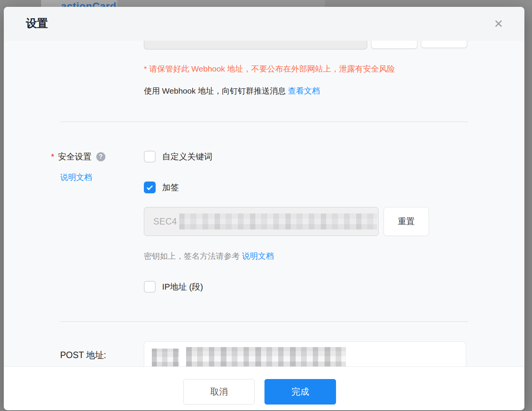 This screenshot has height=411, width=532. What do you see at coordinates (266, 4) in the screenshot?
I see `dimmed-background-strip: actionCard` at bounding box center [266, 4].